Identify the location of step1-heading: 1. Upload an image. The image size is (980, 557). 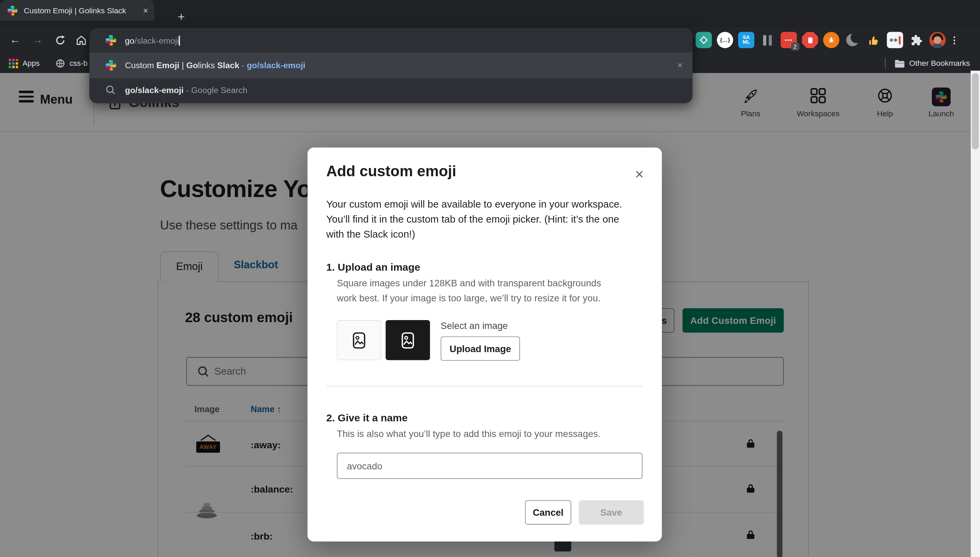
(373, 267).